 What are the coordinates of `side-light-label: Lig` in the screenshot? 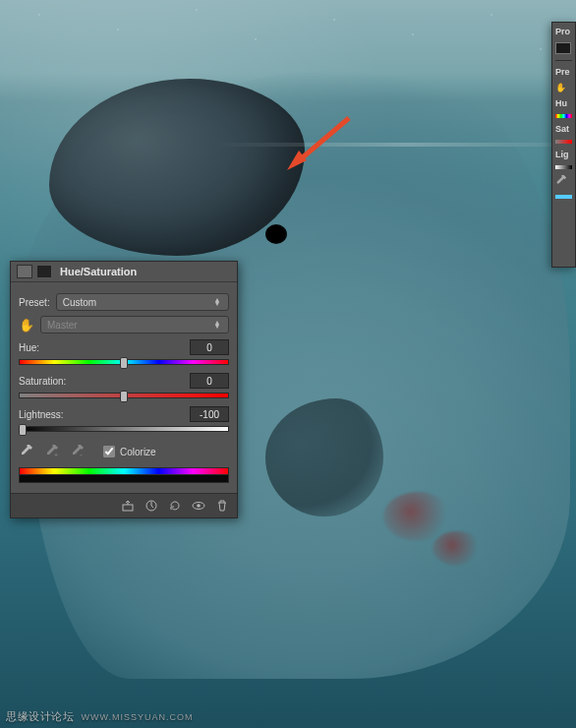 It's located at (564, 154).